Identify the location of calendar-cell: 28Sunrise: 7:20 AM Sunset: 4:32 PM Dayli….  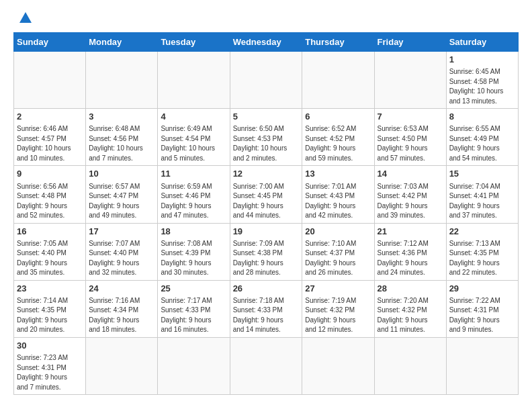
(410, 309).